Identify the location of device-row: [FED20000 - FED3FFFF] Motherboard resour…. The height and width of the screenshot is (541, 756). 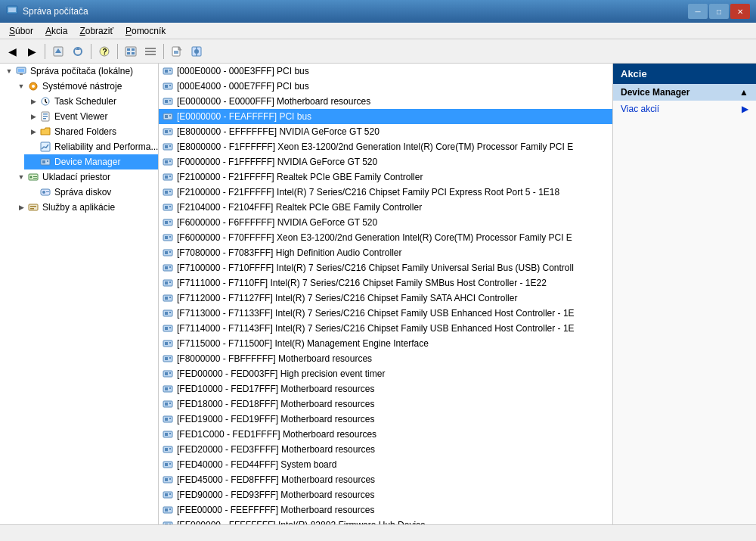
(386, 449).